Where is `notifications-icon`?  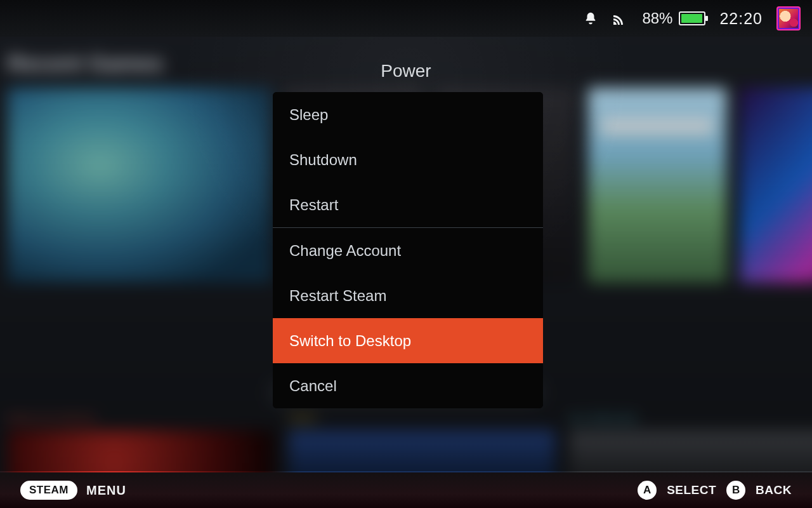
notifications-icon is located at coordinates (591, 18).